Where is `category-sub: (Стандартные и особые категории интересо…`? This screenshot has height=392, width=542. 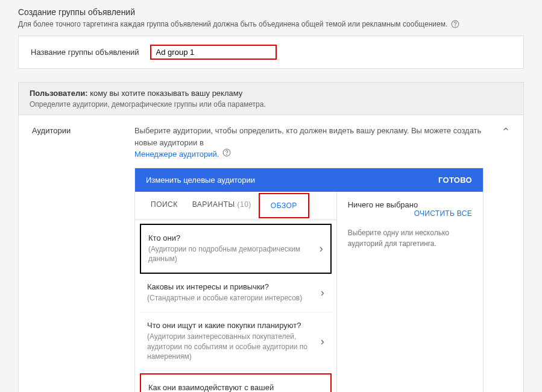
category-sub: (Стандартные и особые категории интересо… is located at coordinates (232, 298).